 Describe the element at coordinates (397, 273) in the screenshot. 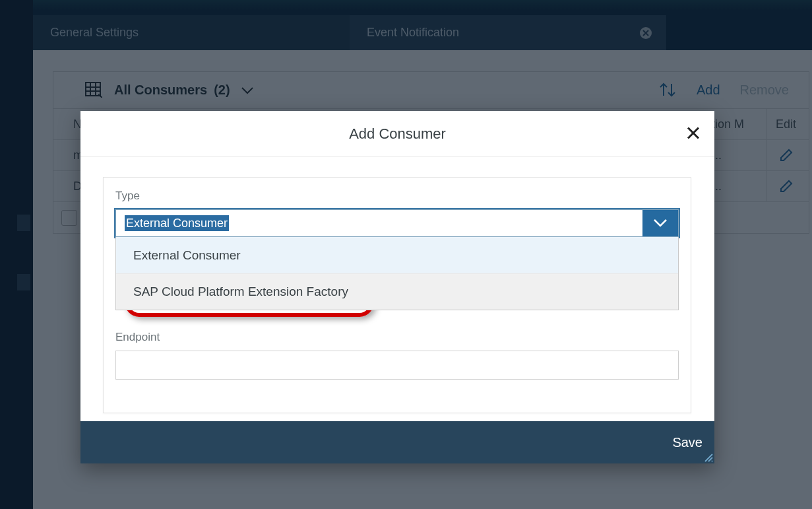

I see `type-dropdown: External Consumer SAP Cloud Platform Ext…` at that location.